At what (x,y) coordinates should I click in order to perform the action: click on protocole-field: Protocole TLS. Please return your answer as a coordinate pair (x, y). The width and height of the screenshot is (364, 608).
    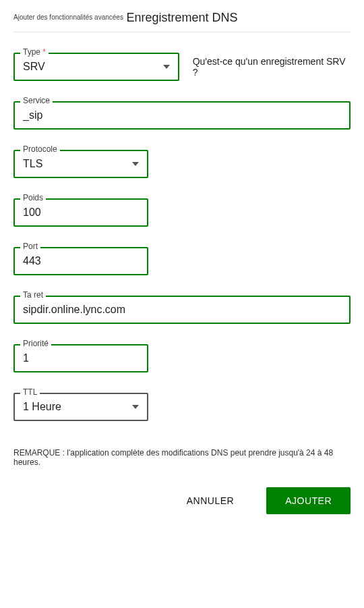
    Looking at the image, I should click on (81, 164).